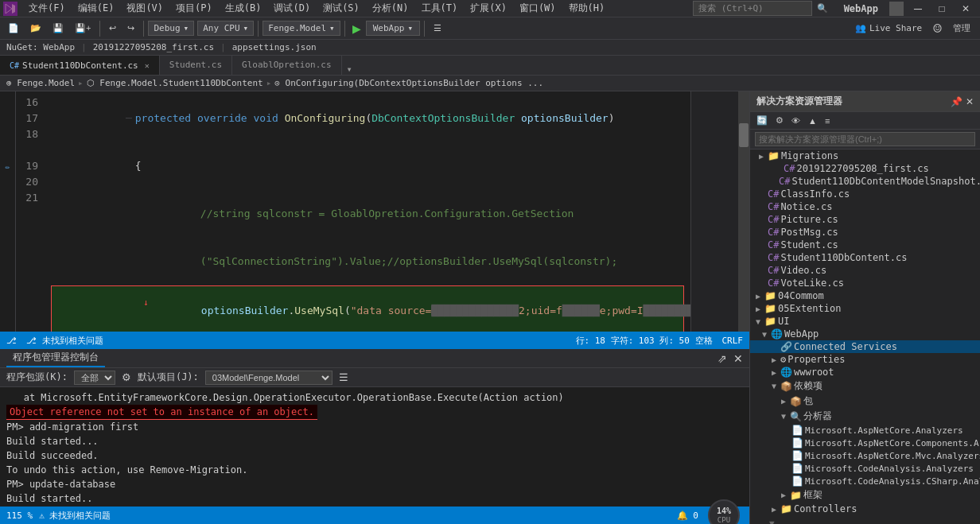 This screenshot has height=524, width=980. Describe the element at coordinates (865, 156) in the screenshot. I see `tree-migrations: ▶ 📁 Migrations` at that location.